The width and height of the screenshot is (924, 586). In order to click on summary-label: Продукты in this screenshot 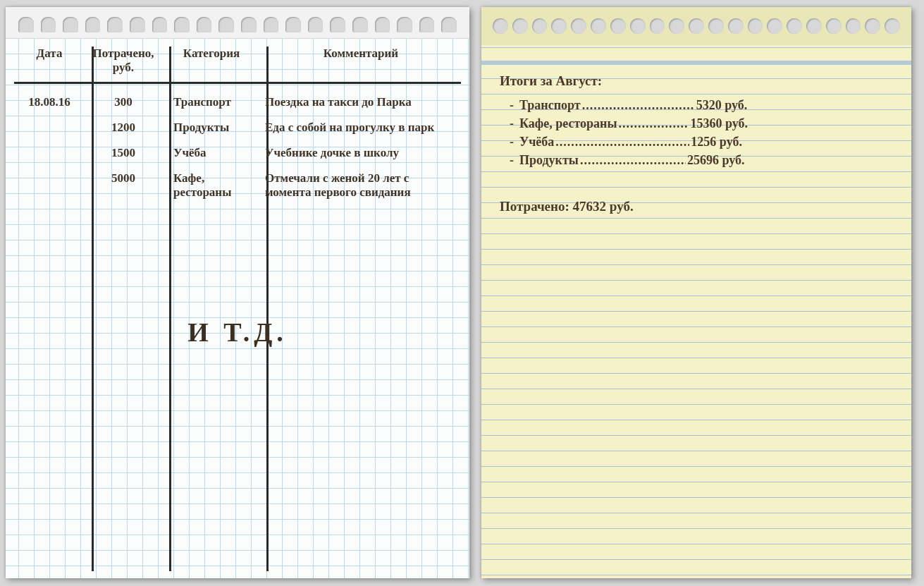, I will do `click(549, 160)`.